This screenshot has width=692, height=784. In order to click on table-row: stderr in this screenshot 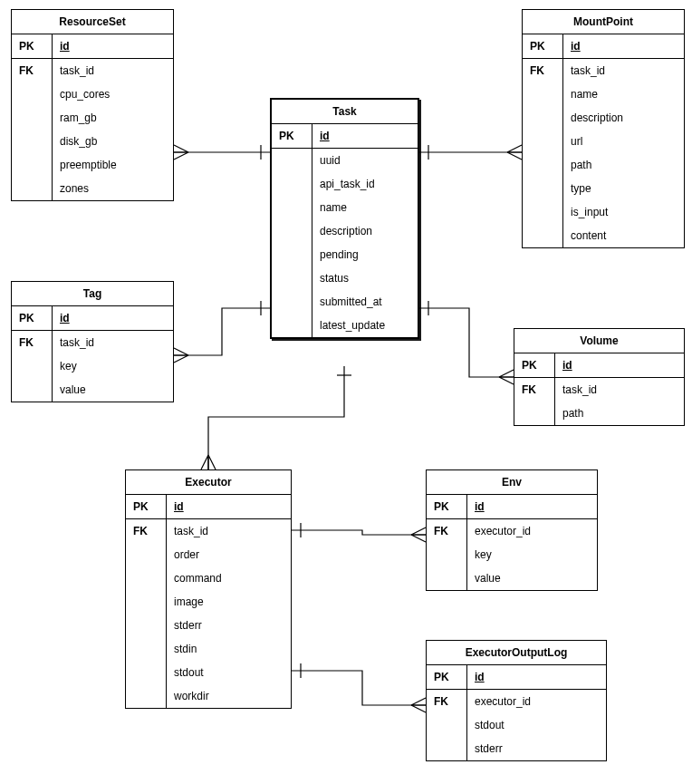, I will do `click(516, 749)`.